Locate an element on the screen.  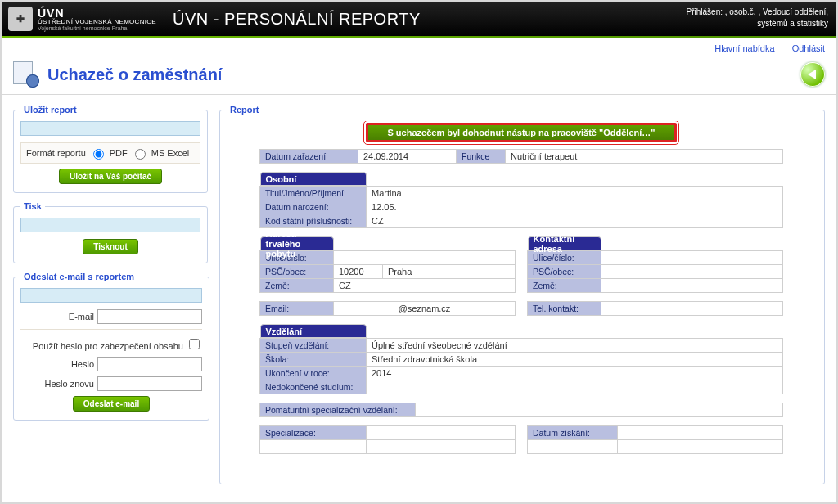
format-xls-radio is located at coordinates (141, 154).